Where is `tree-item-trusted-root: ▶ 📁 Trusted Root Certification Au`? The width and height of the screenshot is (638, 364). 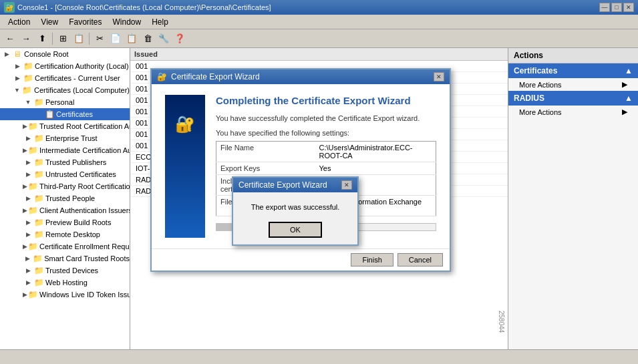 tree-item-trusted-root: ▶ 📁 Trusted Root Certification Au is located at coordinates (65, 126).